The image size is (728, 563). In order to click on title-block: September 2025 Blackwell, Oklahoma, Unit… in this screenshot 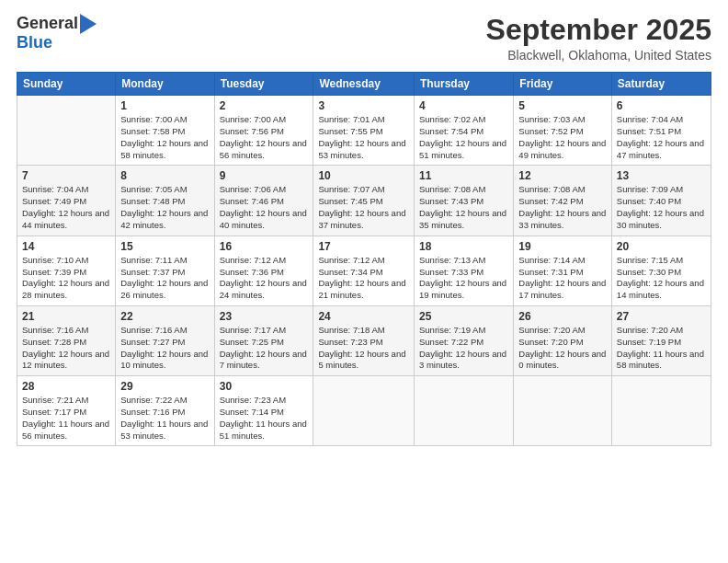, I will do `click(599, 39)`.